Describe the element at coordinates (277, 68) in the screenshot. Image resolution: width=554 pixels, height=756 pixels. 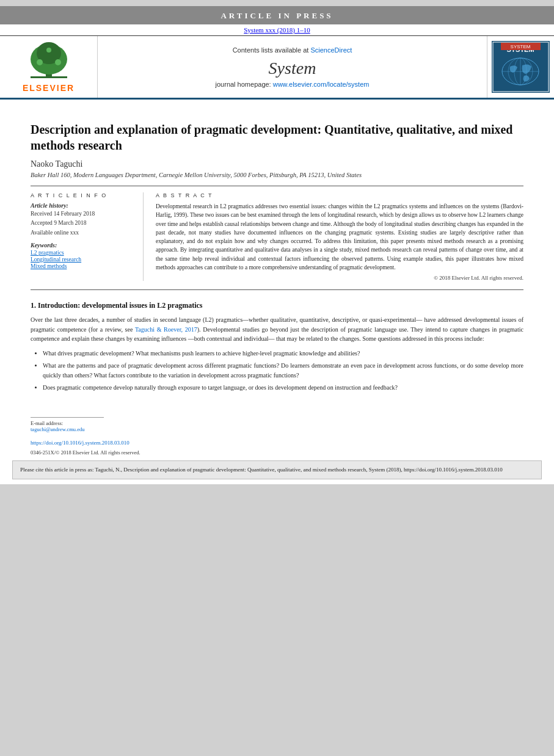
I see `journal-header: ELSEVIER Contents lists available at Sci…` at that location.